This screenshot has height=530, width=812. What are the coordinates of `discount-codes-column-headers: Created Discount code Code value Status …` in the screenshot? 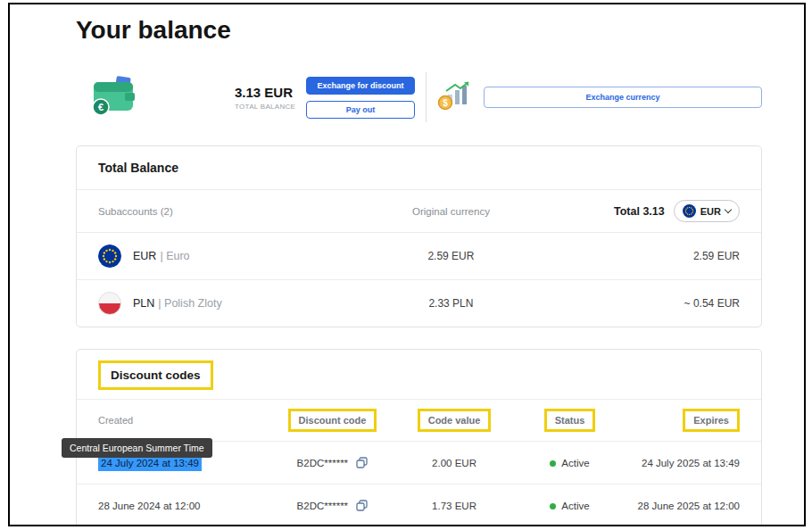 It's located at (419, 421).